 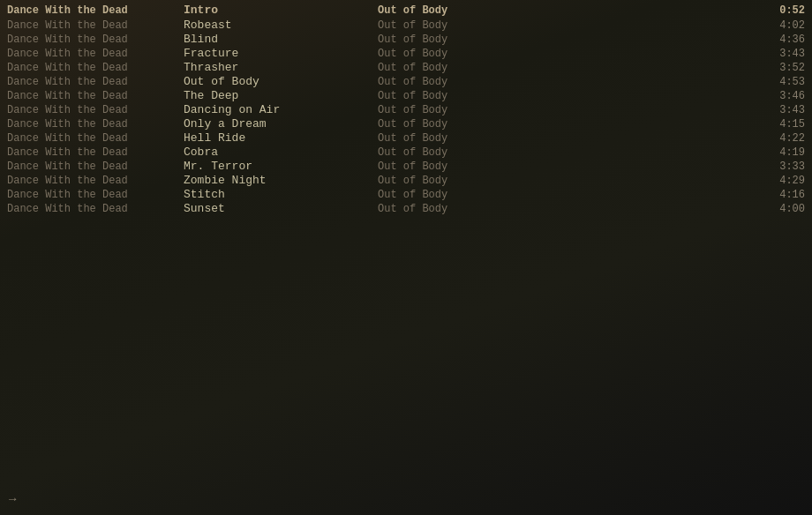 I want to click on track-title: Blind, so click(x=281, y=40).